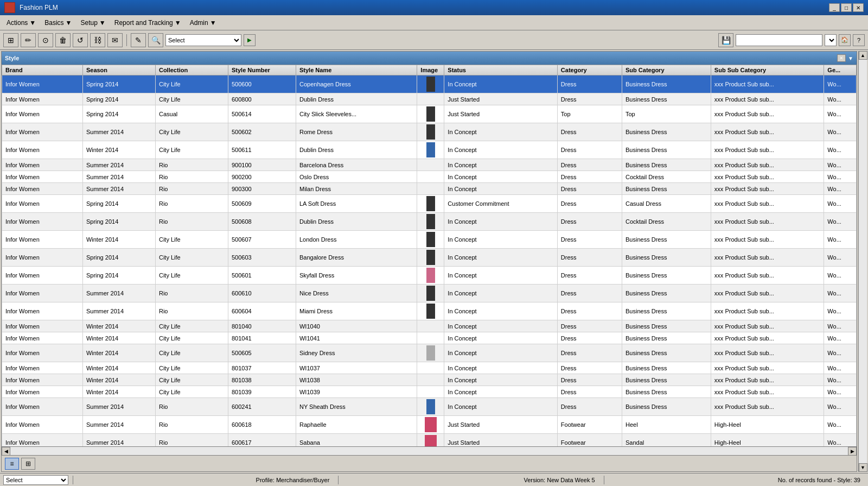 This screenshot has height=486, width=868. What do you see at coordinates (430, 407) in the screenshot?
I see `table-row: Infor Women Summer 2014 Rio 600241 NY Sh…` at bounding box center [430, 407].